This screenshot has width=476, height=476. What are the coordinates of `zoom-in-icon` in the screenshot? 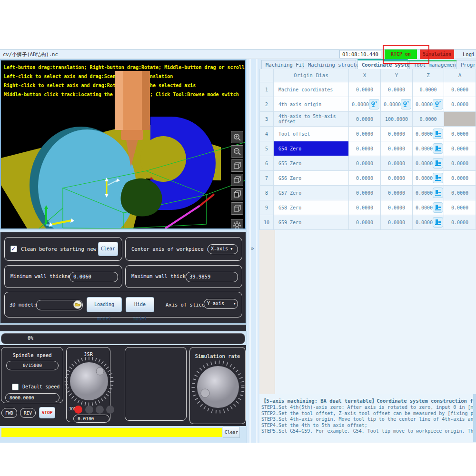 It's located at (237, 137).